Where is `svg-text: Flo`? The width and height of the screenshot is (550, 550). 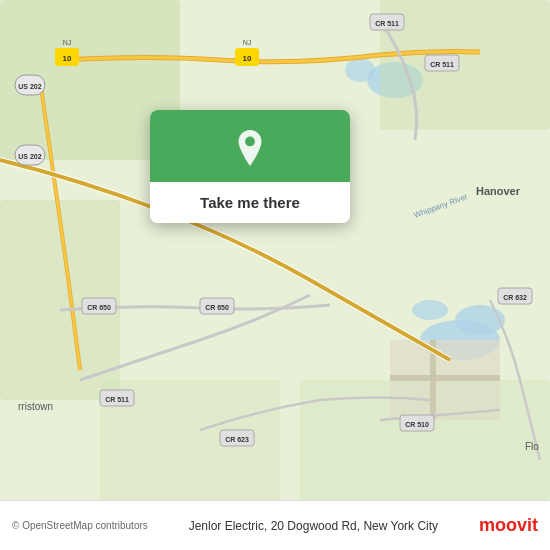
svg-text: Flo is located at coordinates (532, 446).